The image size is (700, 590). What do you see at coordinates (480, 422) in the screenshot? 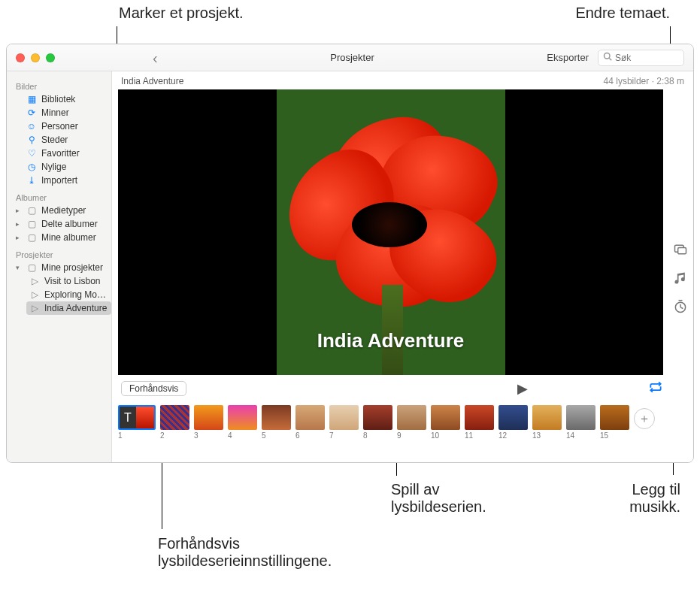
I see `slide-thumb-11: 11` at bounding box center [480, 422].